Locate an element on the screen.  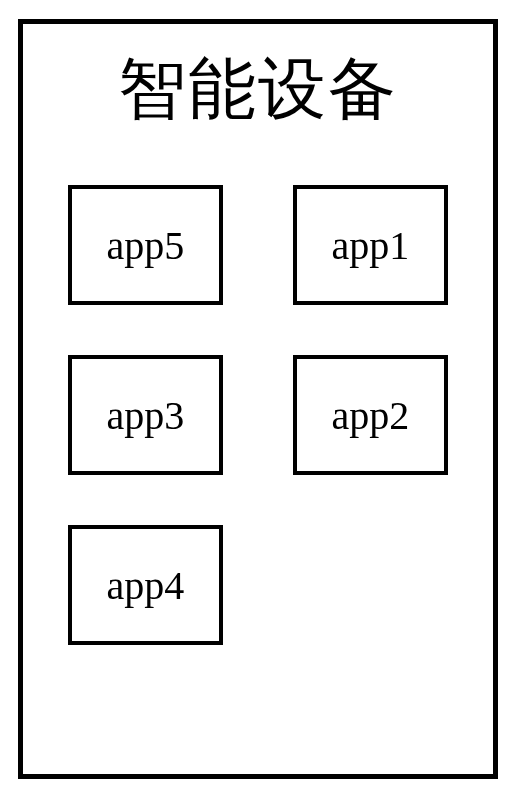
app-box-app1: app1 is located at coordinates (370, 245).